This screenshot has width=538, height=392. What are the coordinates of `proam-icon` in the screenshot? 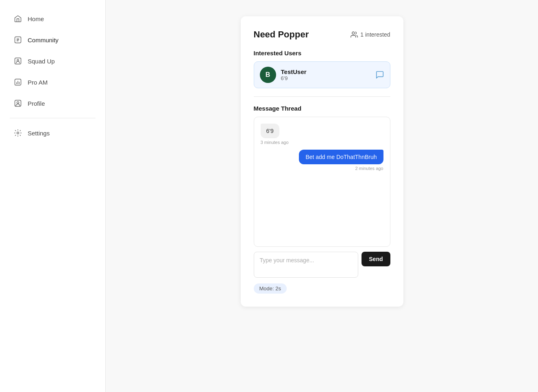 It's located at (18, 82).